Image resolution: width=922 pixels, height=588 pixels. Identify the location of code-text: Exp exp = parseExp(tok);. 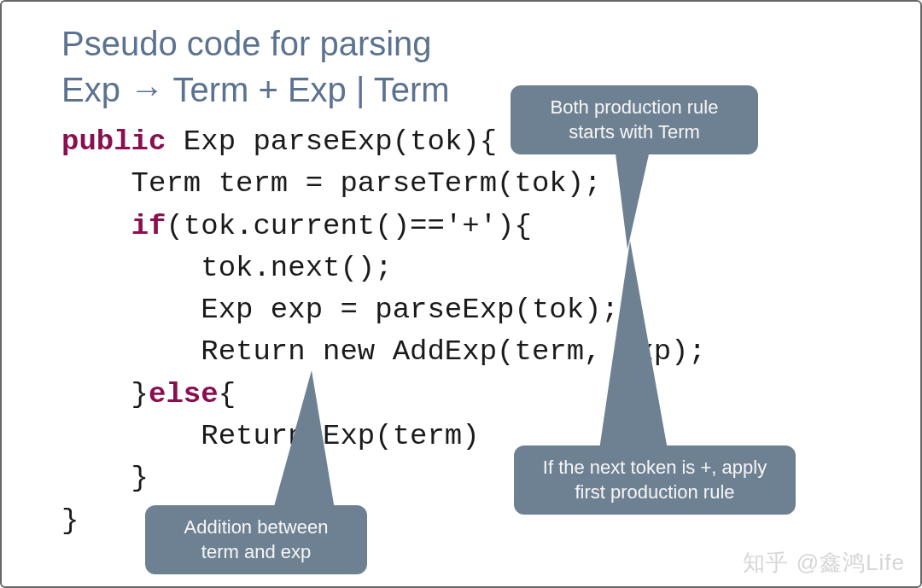
(340, 310).